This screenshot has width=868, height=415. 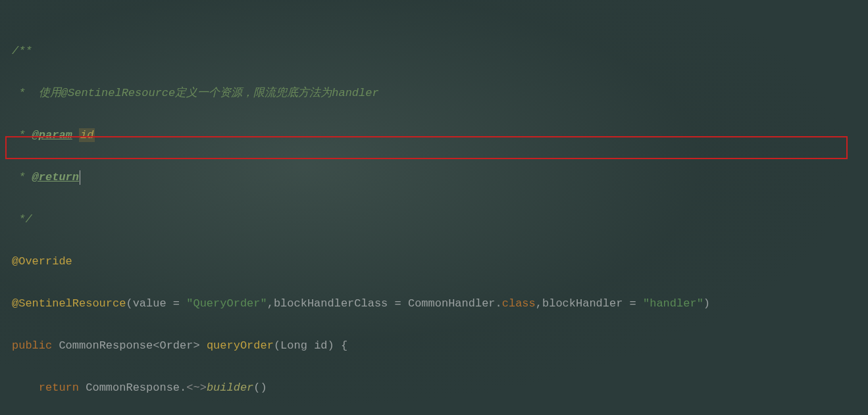 I want to click on code-line: @SentinelResource(value = "QueryOrder",b…, so click(x=434, y=304).